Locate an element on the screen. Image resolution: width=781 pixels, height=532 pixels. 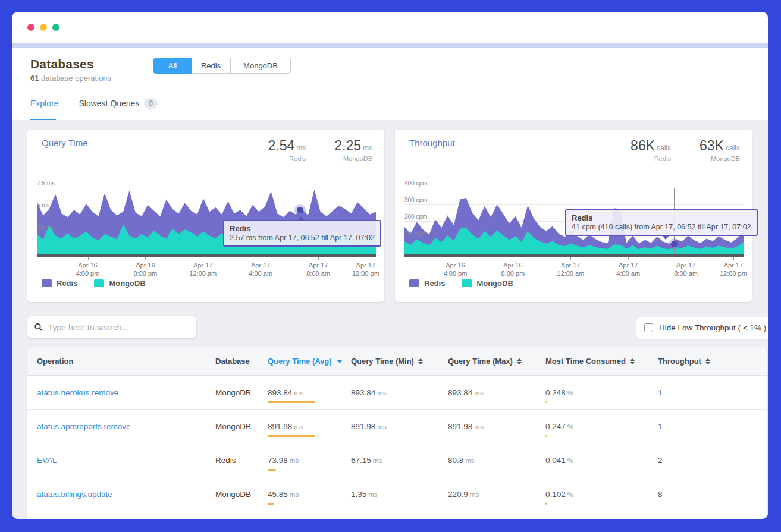
table-header-row: Operation Database Query Time (Avg) Quer… is located at coordinates (397, 361).